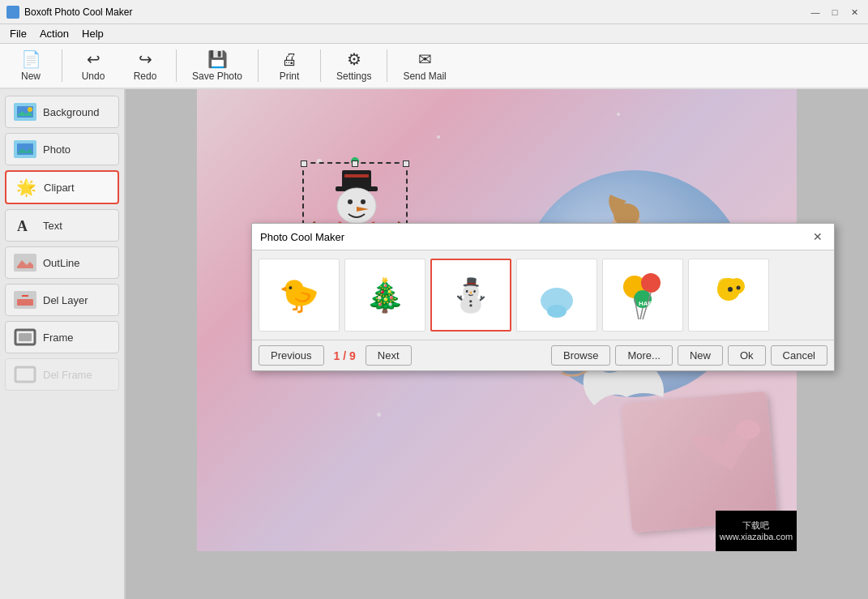 The width and height of the screenshot is (868, 599). What do you see at coordinates (650, 303) in the screenshot?
I see `svg-text: HAPPY` at bounding box center [650, 303].